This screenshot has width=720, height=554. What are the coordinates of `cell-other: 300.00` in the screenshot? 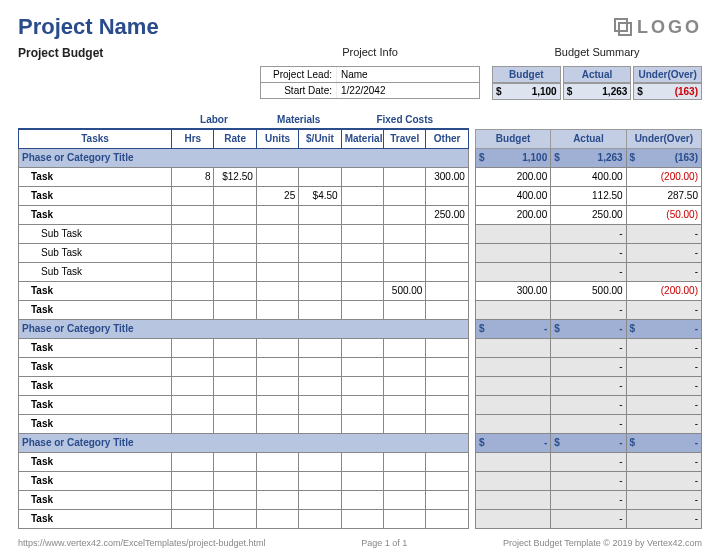 It's located at (447, 176).